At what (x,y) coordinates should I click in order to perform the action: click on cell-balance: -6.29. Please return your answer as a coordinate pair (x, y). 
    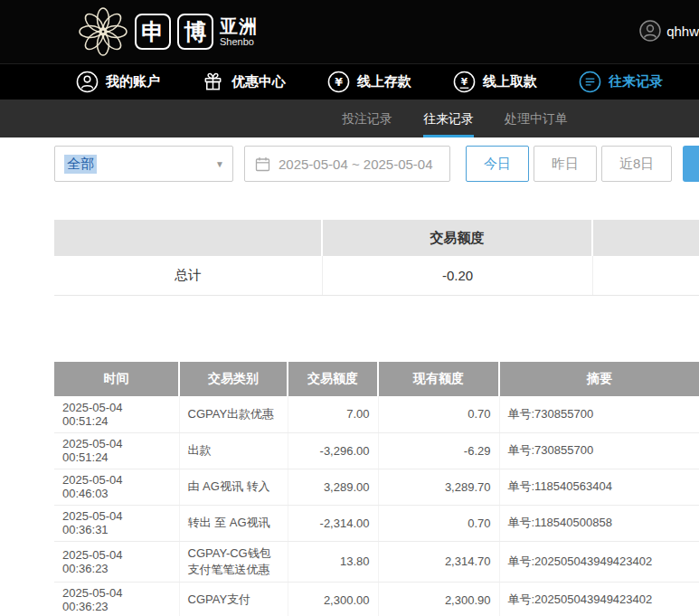
    Looking at the image, I should click on (439, 450).